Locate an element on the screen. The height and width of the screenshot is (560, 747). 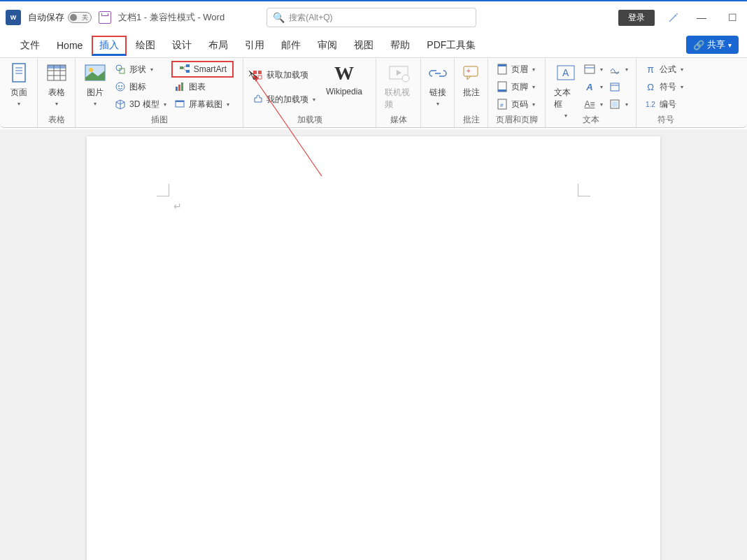
wordart-button: A▾ is located at coordinates (593, 87).